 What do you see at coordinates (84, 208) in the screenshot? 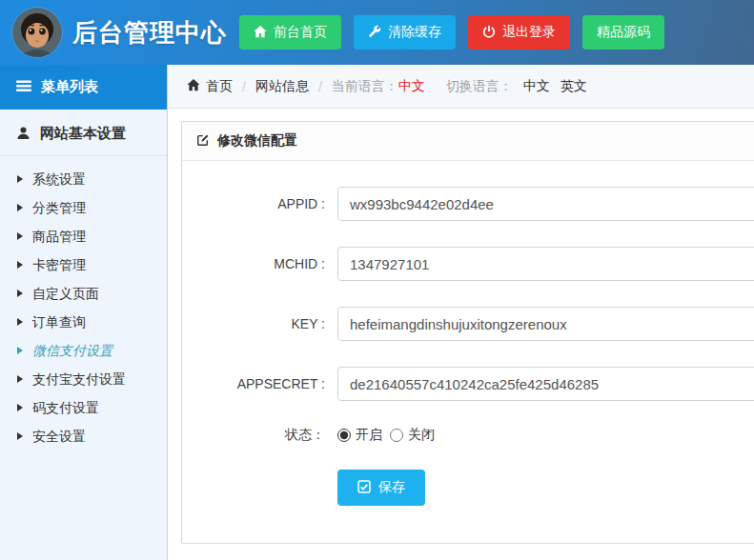
I see `sidebar-item-category-management: 分类管理` at bounding box center [84, 208].